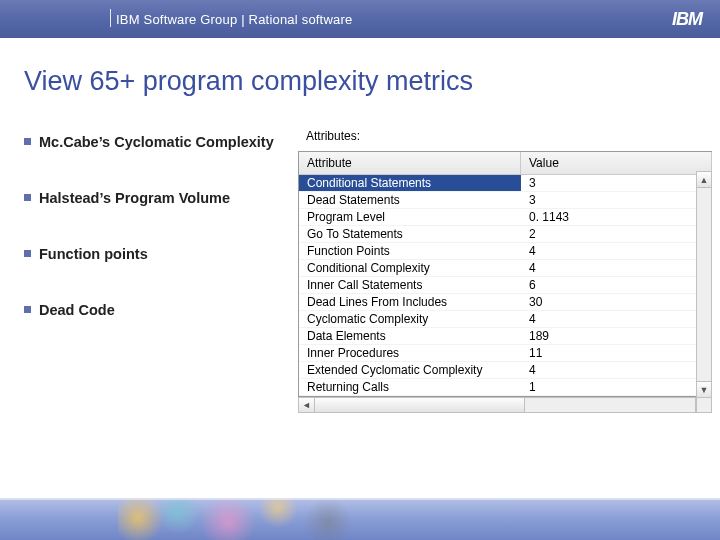  What do you see at coordinates (506, 164) in the screenshot?
I see `grid-header: Attribute Value` at bounding box center [506, 164].